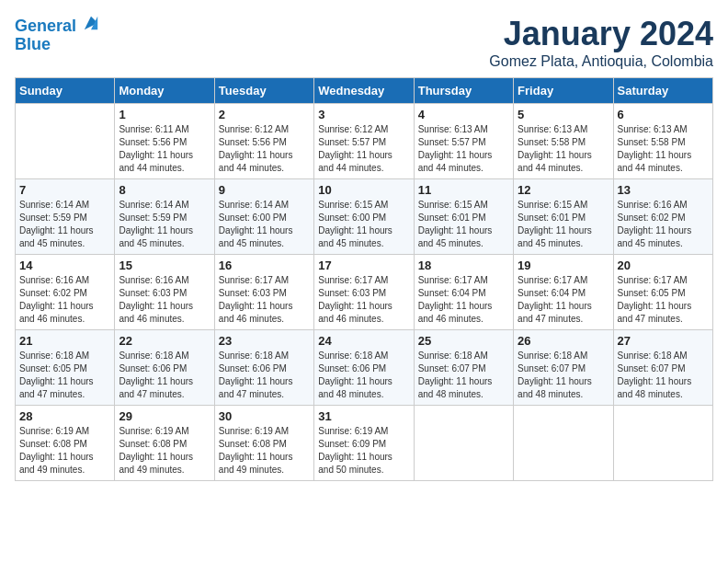 This screenshot has width=728, height=563. Describe the element at coordinates (663, 142) in the screenshot. I see `calendar-cell: 6Sunrise: 6:13 AM Sunset: 5:58 PM Daylig…` at that location.